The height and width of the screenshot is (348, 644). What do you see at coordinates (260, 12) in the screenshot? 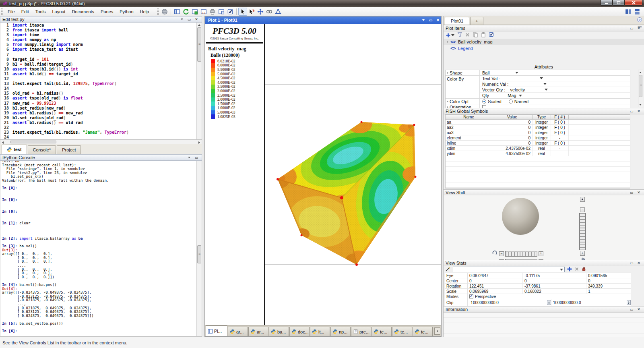
I see `translate-tool` at bounding box center [260, 12].